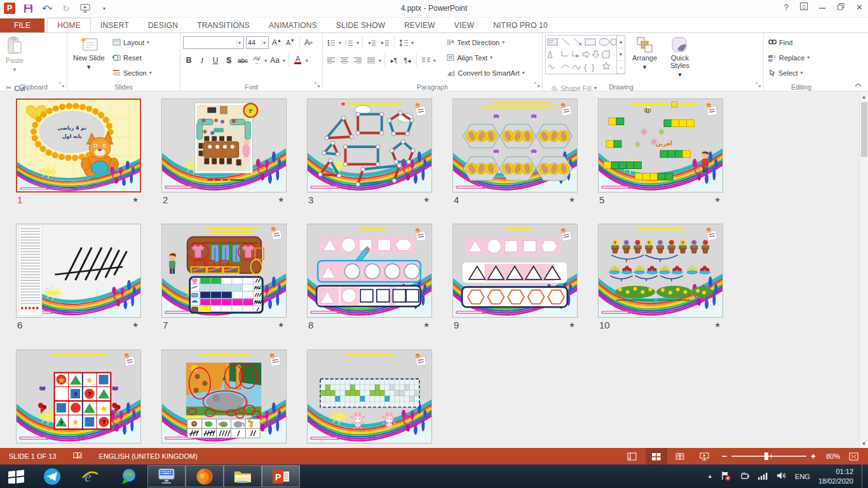 Image resolution: width=868 pixels, height=488 pixels. Describe the element at coordinates (257, 60) in the screenshot. I see `character-spacing-button: AV↔` at that location.